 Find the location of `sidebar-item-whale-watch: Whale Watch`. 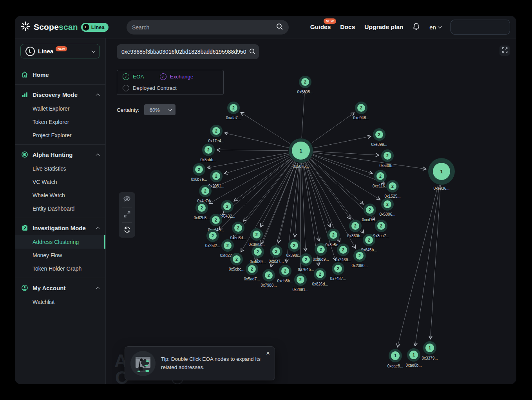

sidebar-item-whale-watch: Whale Watch is located at coordinates (60, 195).